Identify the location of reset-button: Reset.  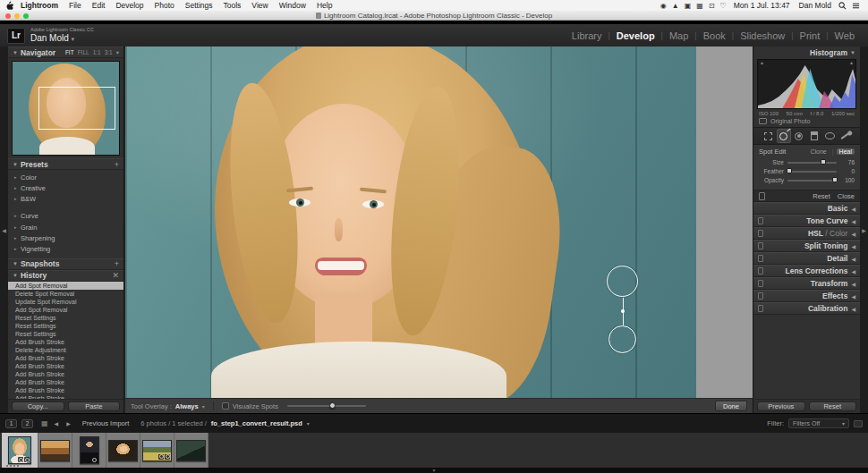
(833, 406).